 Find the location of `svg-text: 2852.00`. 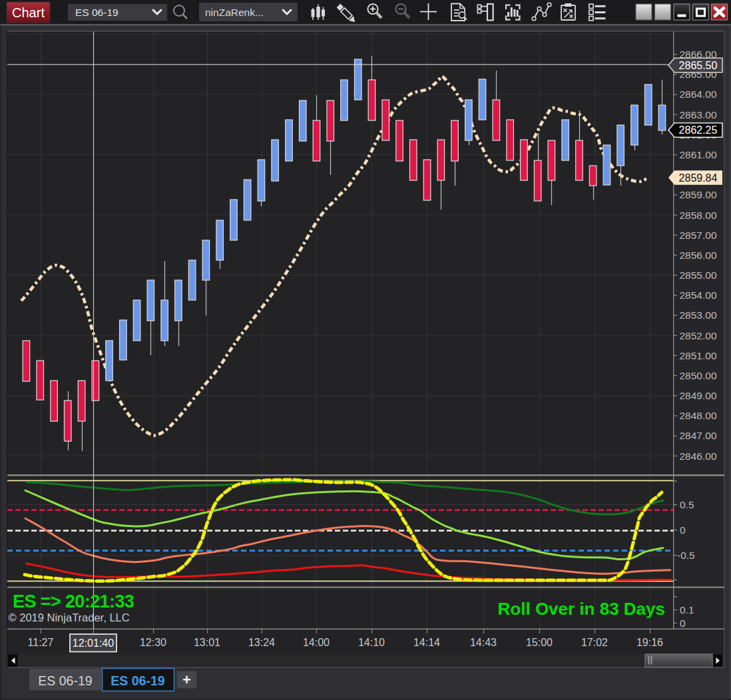

svg-text: 2852.00 is located at coordinates (698, 335).